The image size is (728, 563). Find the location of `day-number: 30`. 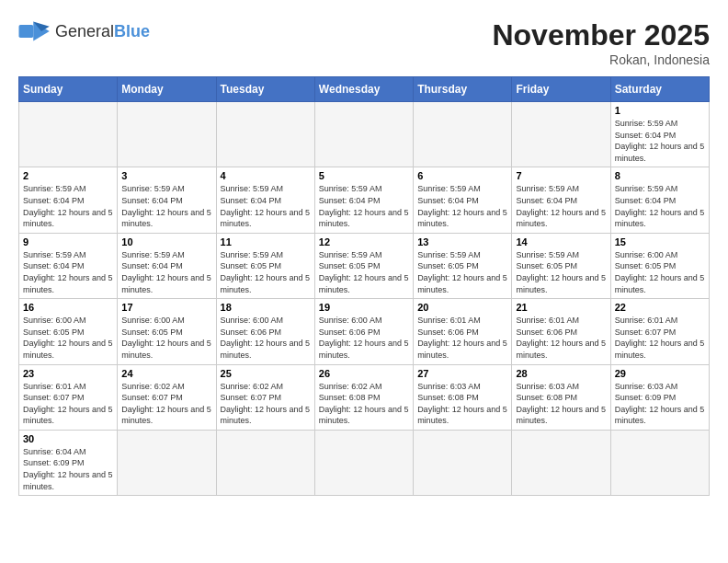

day-number: 30 is located at coordinates (68, 439).